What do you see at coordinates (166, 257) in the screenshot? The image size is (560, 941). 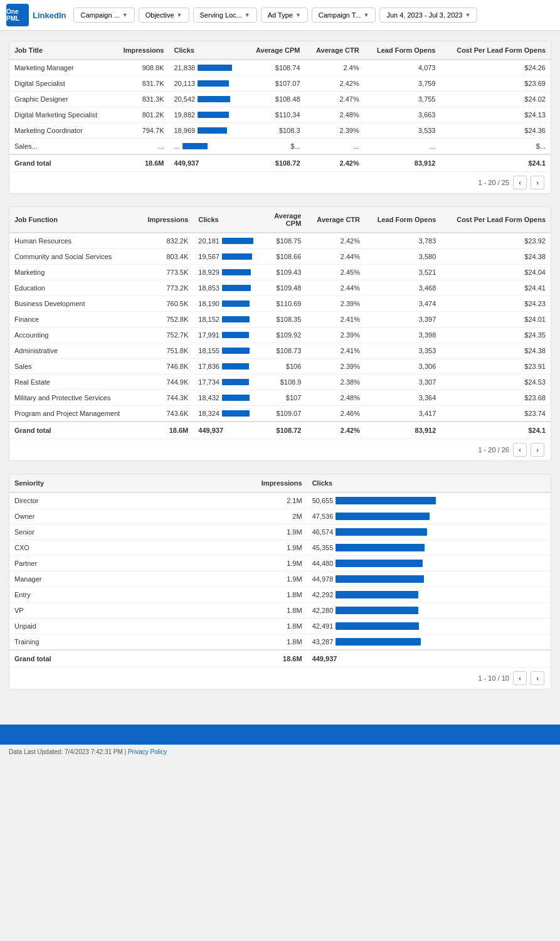 I see `impressions-cell: 803.4K` at bounding box center [166, 257].